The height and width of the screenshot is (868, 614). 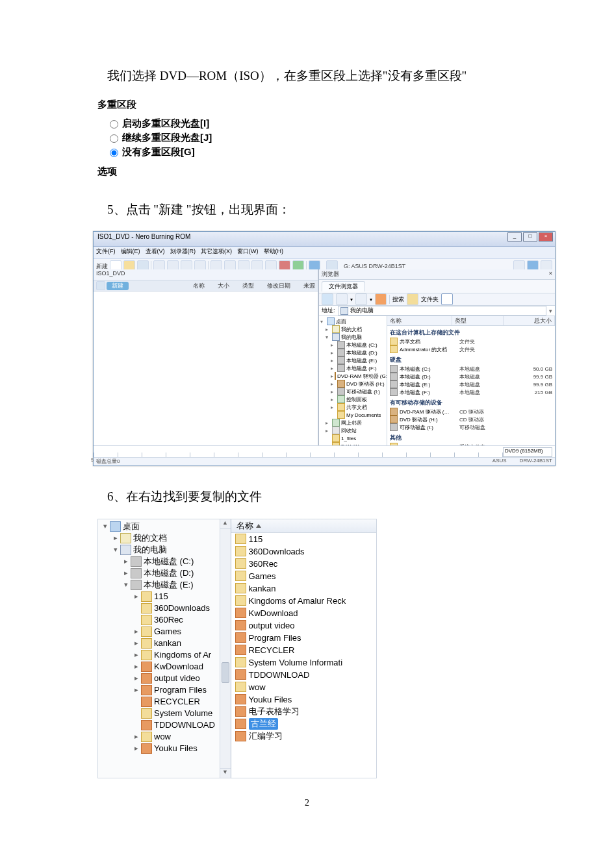 I want to click on burn-icon, so click(x=381, y=299).